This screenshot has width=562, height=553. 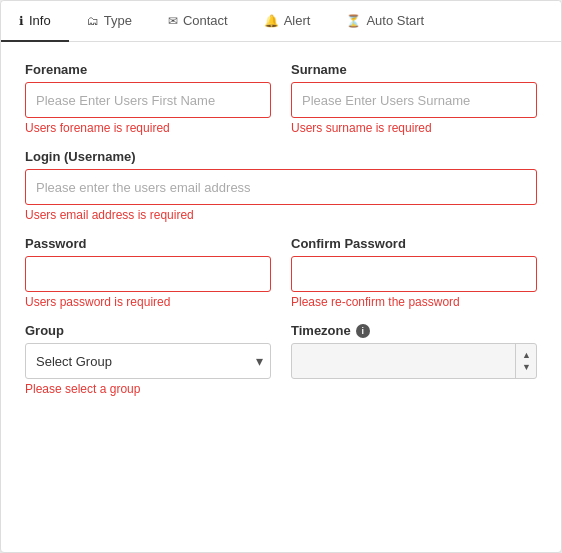 What do you see at coordinates (414, 272) in the screenshot?
I see `confirm-password-group: Confirm Password Please re-confirm the p…` at bounding box center [414, 272].